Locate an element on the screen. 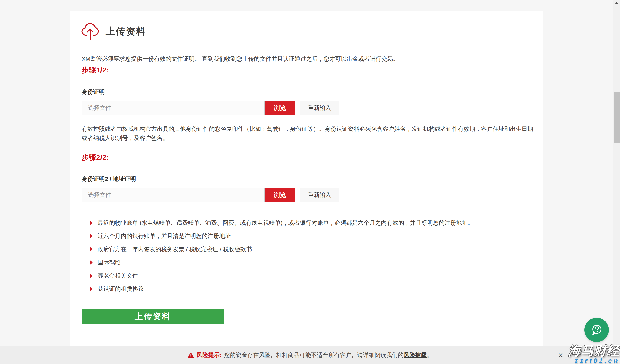 Image resolution: width=620 pixels, height=364 pixels. up-arrow-icon is located at coordinates (617, 3).